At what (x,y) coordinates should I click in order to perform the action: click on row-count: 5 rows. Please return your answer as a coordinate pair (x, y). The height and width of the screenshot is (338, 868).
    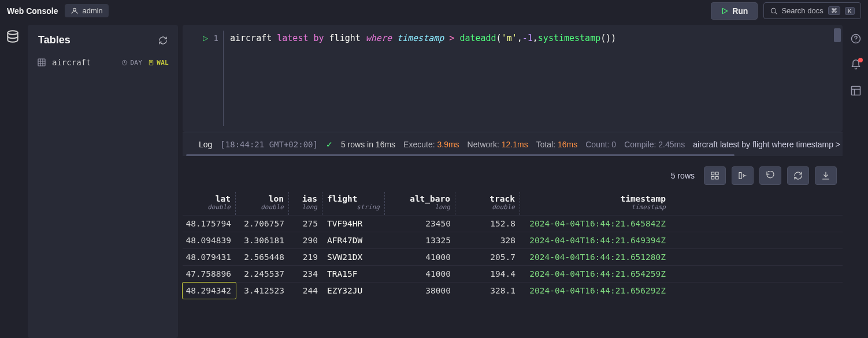
    Looking at the image, I should click on (683, 176).